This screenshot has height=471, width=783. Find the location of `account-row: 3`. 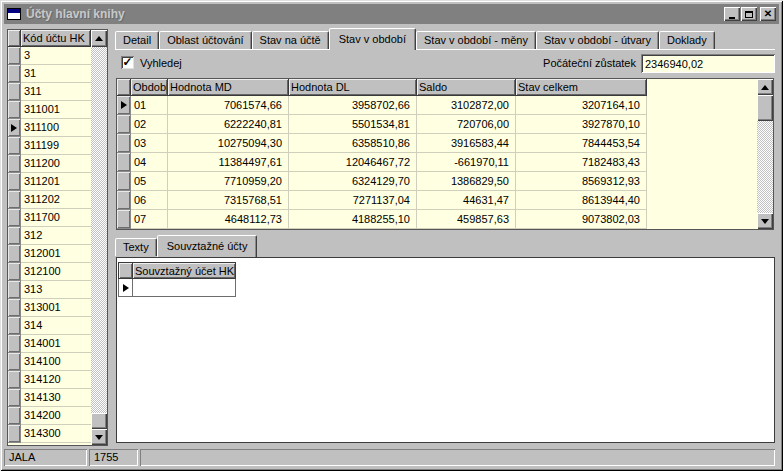

account-row: 3 is located at coordinates (50, 56).